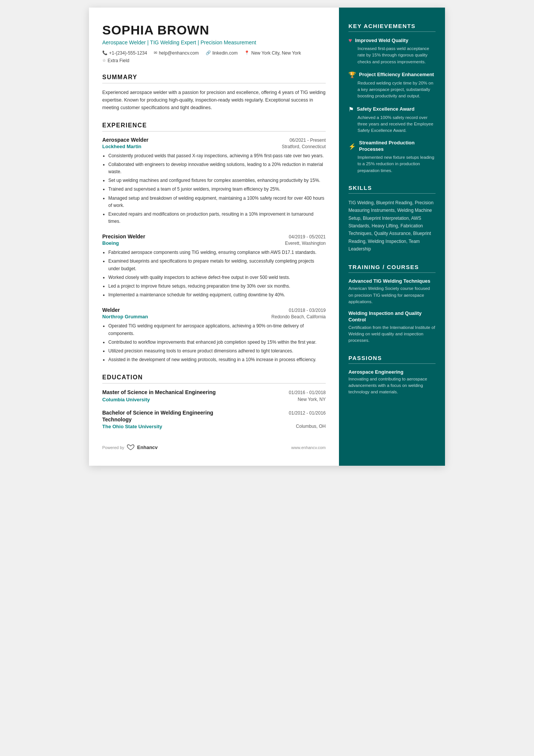 The image size is (534, 756). Describe the element at coordinates (352, 146) in the screenshot. I see `achievement-icon-4: ⚡` at that location.